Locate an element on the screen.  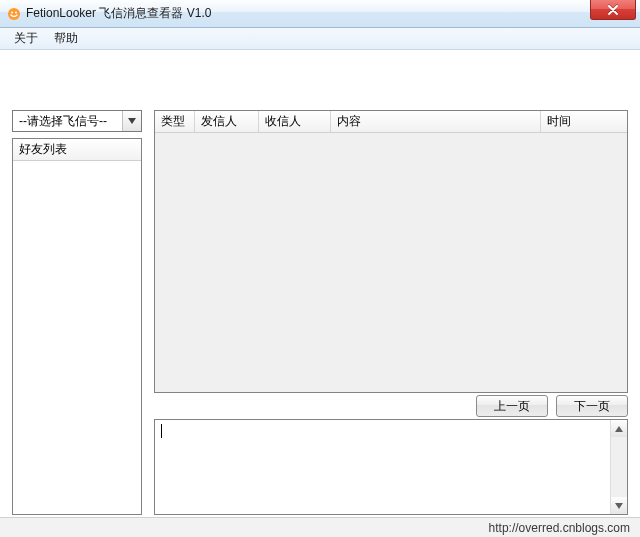
col-receiver: 收信人 is located at coordinates (295, 122).